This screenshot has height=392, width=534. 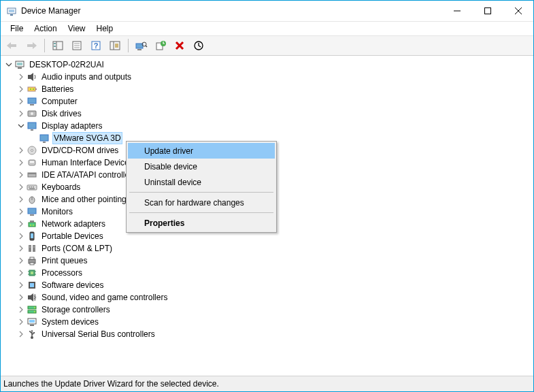 What do you see at coordinates (44, 138) in the screenshot?
I see `display-icon` at bounding box center [44, 138].